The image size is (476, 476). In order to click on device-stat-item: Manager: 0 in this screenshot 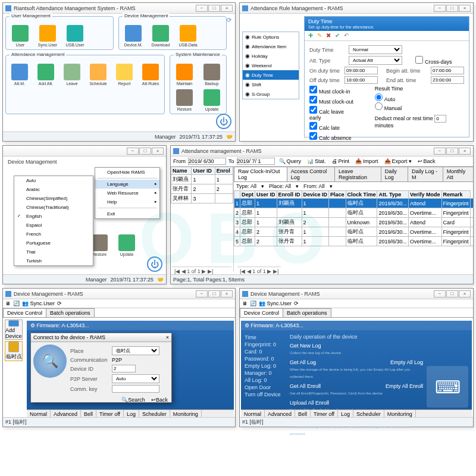, I will do `click(265, 373)`.